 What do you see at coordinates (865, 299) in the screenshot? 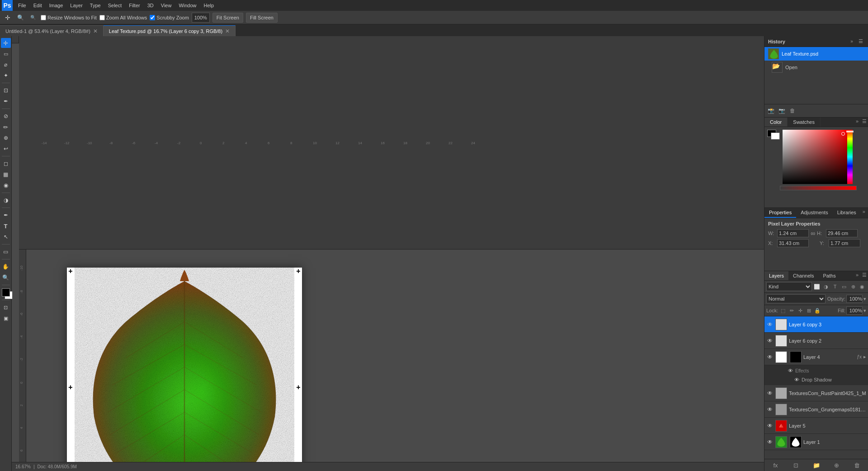
I see `opacity-arrow: ▾` at bounding box center [865, 299].